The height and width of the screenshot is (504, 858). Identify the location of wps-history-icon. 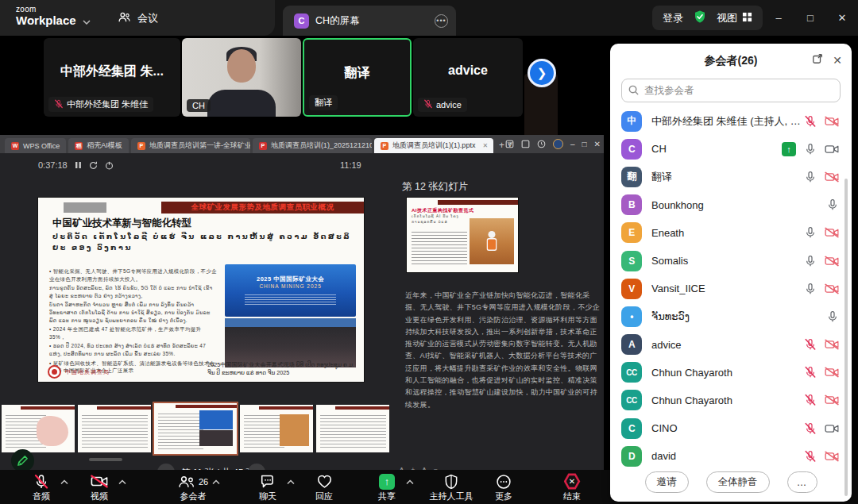
(542, 144).